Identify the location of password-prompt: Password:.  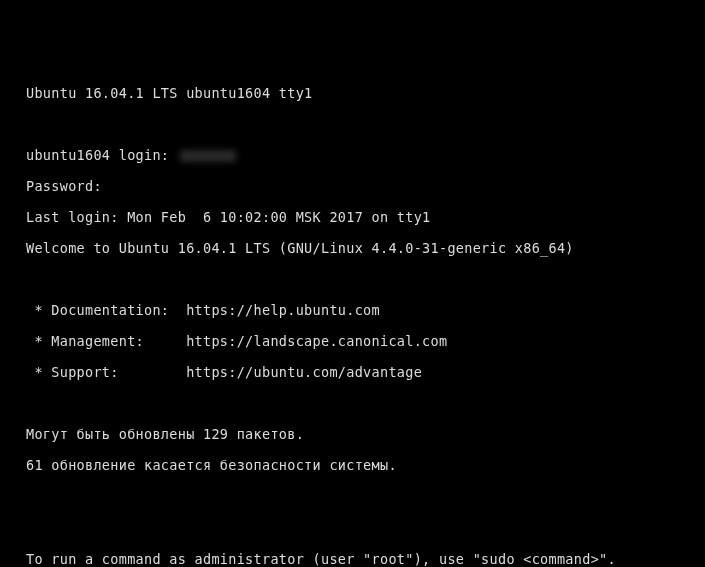
(366, 187).